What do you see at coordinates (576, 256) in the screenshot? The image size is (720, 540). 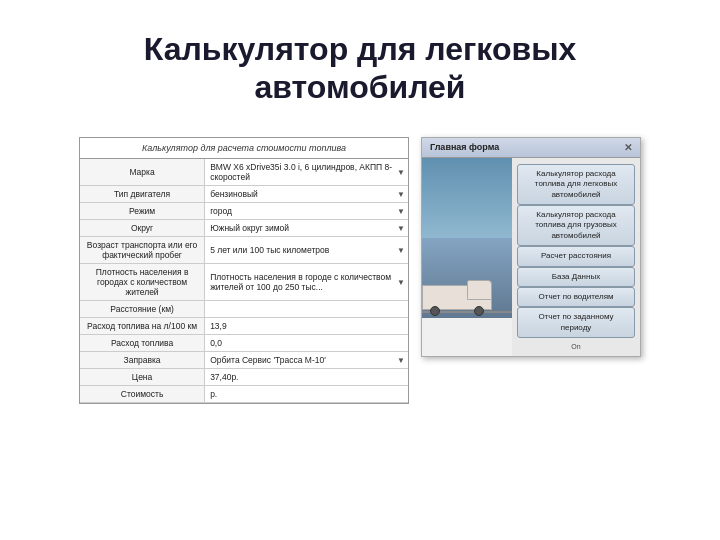 I see `form-button-2: Расчет расстояния` at bounding box center [576, 256].